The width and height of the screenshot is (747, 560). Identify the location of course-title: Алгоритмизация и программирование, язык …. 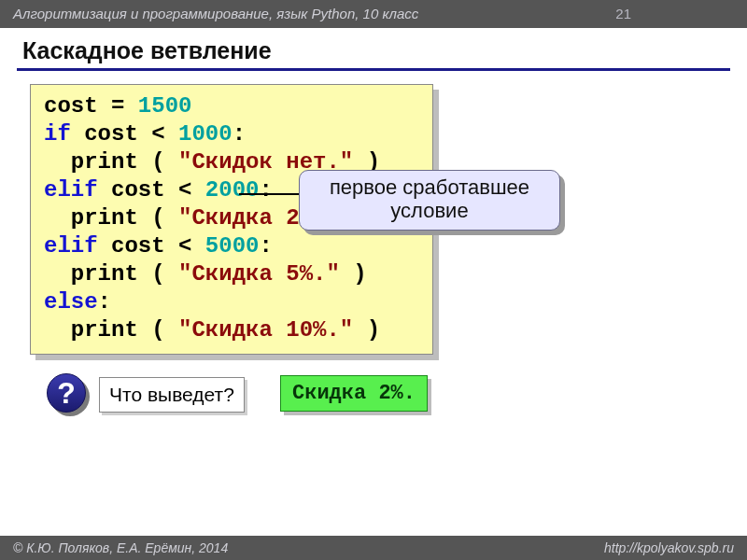
(216, 14).